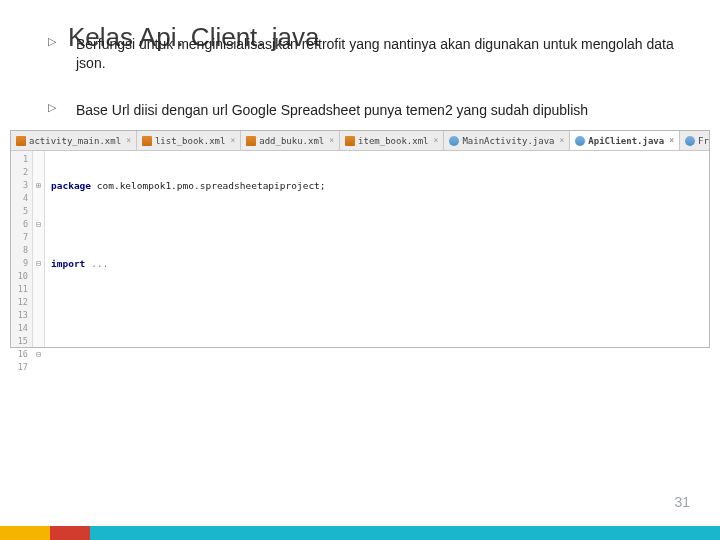 Image resolution: width=720 pixels, height=540 pixels. I want to click on page-number: 31, so click(682, 502).